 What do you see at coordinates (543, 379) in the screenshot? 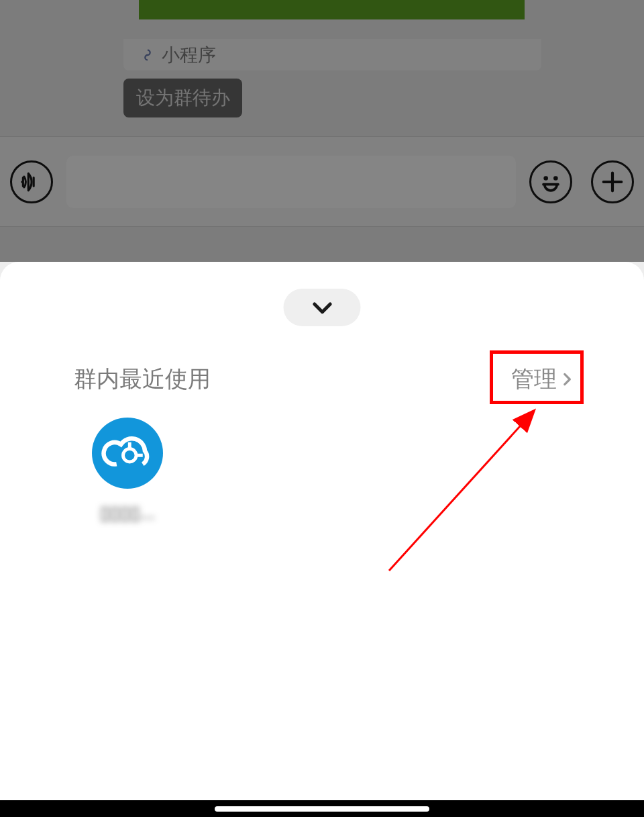
I see `manage-button: 管理` at bounding box center [543, 379].